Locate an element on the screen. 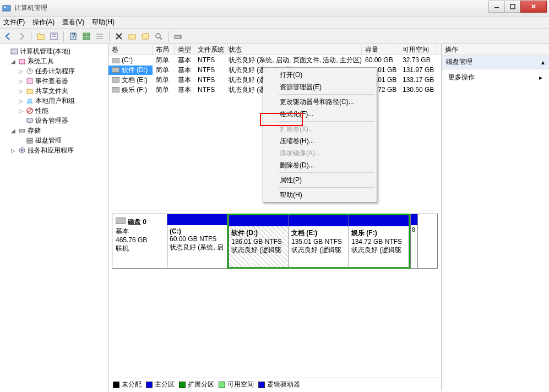  tree-root: 计算机管理(本地) is located at coordinates (54, 51).